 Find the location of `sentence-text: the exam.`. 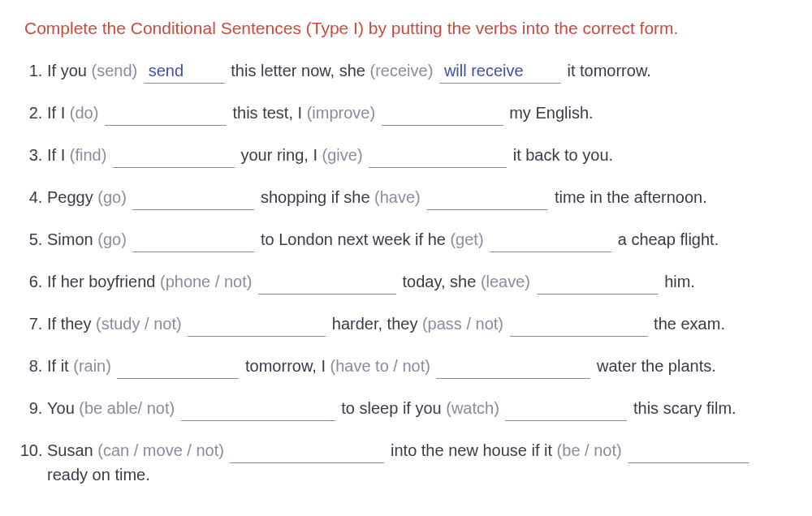

sentence-text: the exam. is located at coordinates (687, 324).